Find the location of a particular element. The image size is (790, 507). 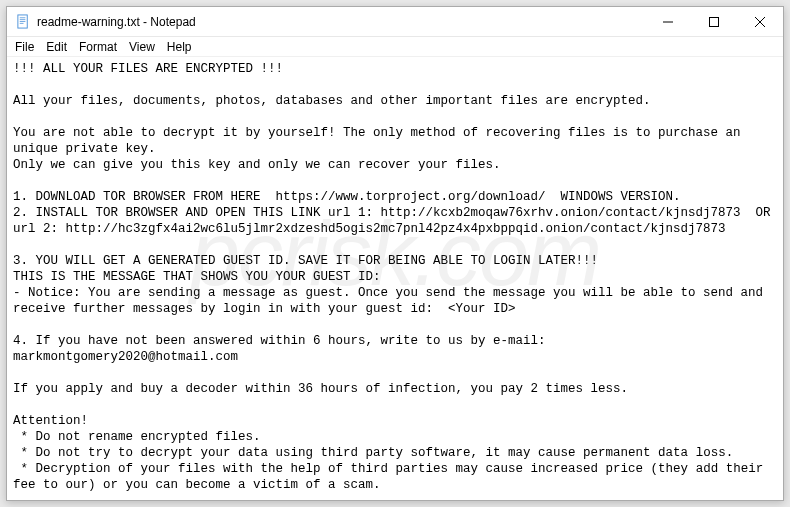

close-icon is located at coordinates (760, 22).